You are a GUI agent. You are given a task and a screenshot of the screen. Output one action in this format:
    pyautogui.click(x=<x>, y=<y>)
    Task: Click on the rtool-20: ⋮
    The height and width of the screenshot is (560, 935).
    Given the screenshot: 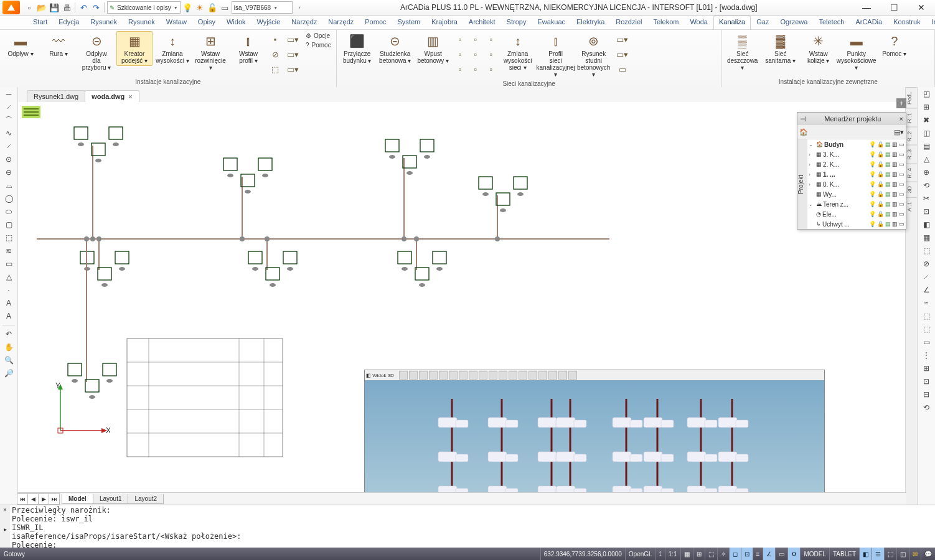 What is the action you would take?
    pyautogui.click(x=926, y=355)
    